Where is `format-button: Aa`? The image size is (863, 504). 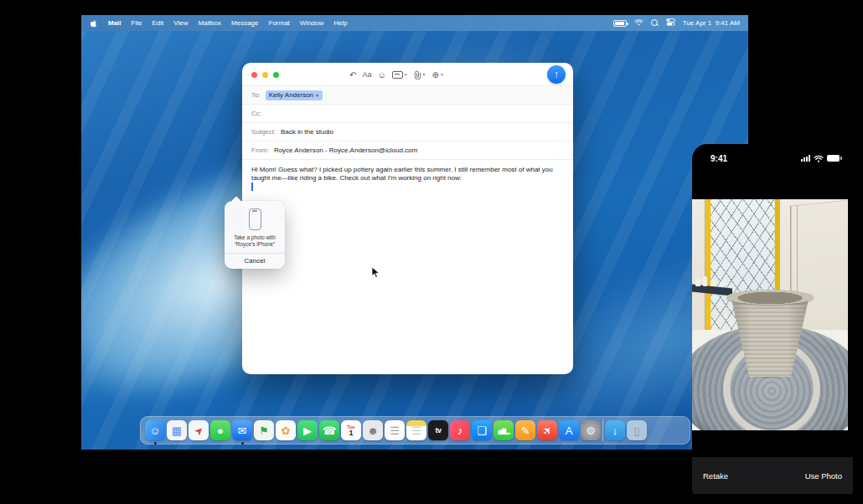
format-button: Aa is located at coordinates (367, 75).